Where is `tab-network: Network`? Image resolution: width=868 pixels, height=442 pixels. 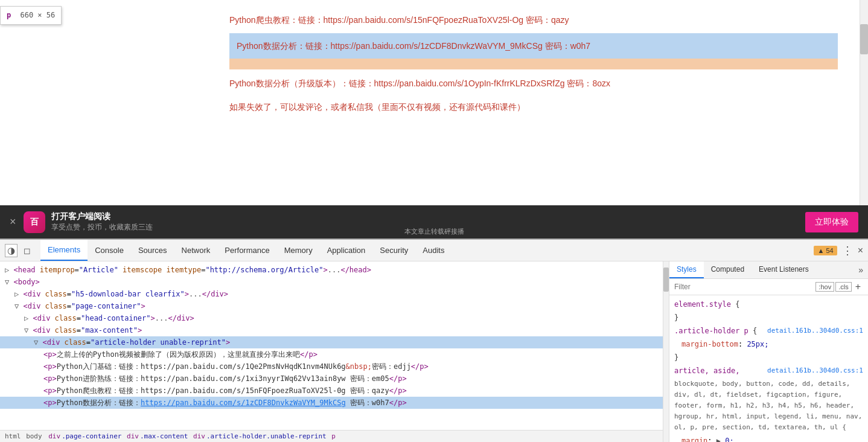 tab-network: Network is located at coordinates (196, 250).